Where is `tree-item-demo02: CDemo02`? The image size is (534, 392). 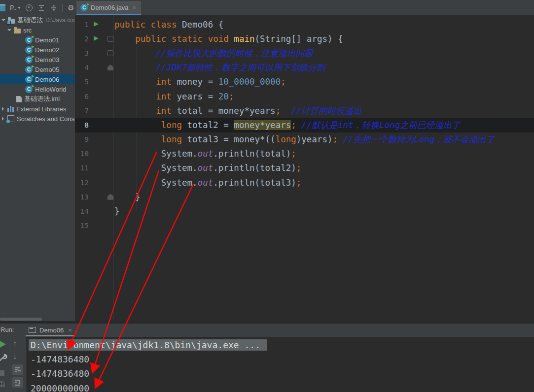 tree-item-demo02: CDemo02 is located at coordinates (37, 50).